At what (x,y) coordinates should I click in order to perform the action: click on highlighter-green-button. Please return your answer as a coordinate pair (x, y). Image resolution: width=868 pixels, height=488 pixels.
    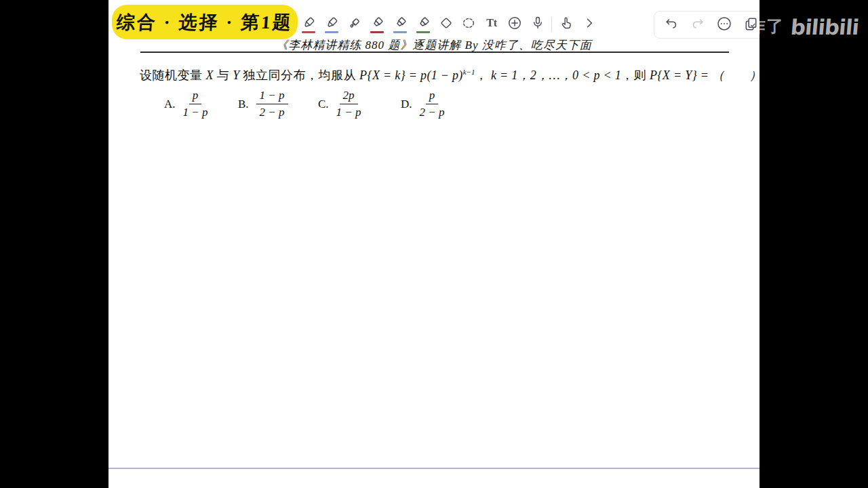
    Looking at the image, I should click on (423, 24).